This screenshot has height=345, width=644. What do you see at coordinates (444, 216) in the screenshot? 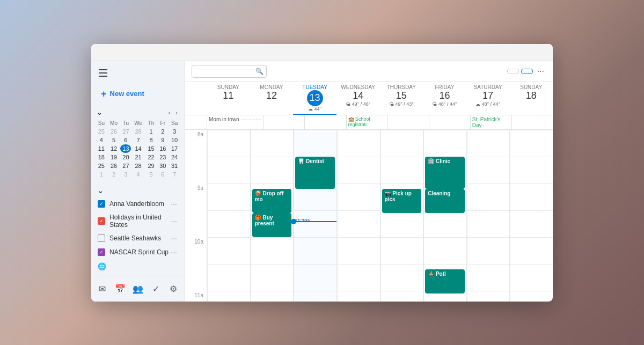
I see `day-col-5: 🏥 ClinicCleaning🍲 Potl📅 Mar` at bounding box center [444, 216].